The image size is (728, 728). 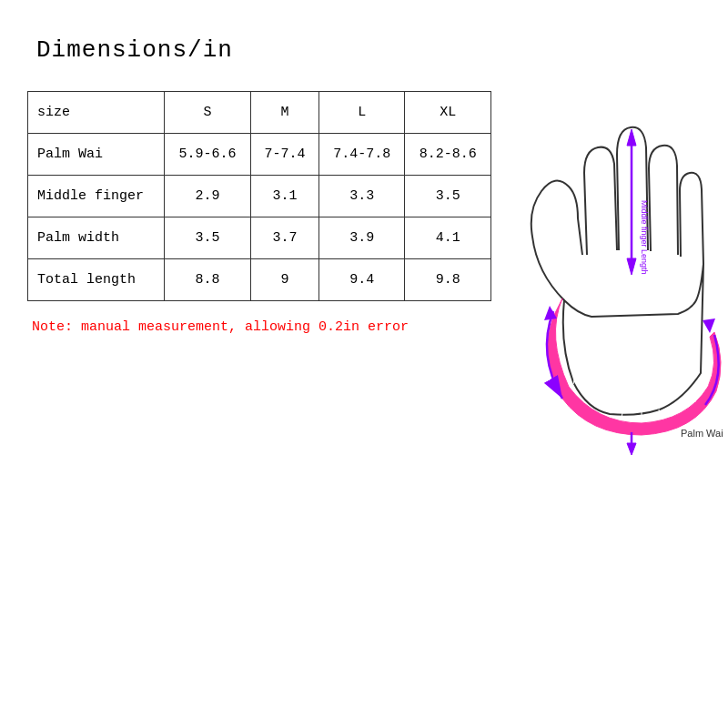 What do you see at coordinates (284, 197) in the screenshot?
I see `table-cell: 3.1` at bounding box center [284, 197].